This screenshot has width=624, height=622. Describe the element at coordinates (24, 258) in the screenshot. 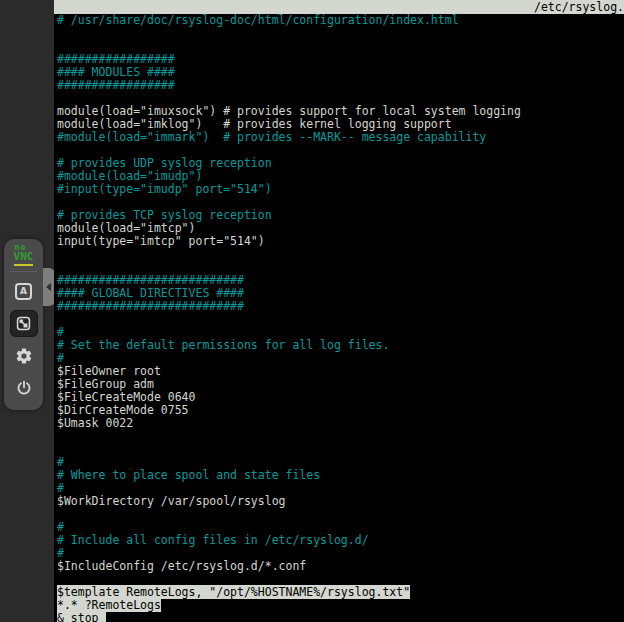

I see `novnc-logo-bottom: VNC` at that location.